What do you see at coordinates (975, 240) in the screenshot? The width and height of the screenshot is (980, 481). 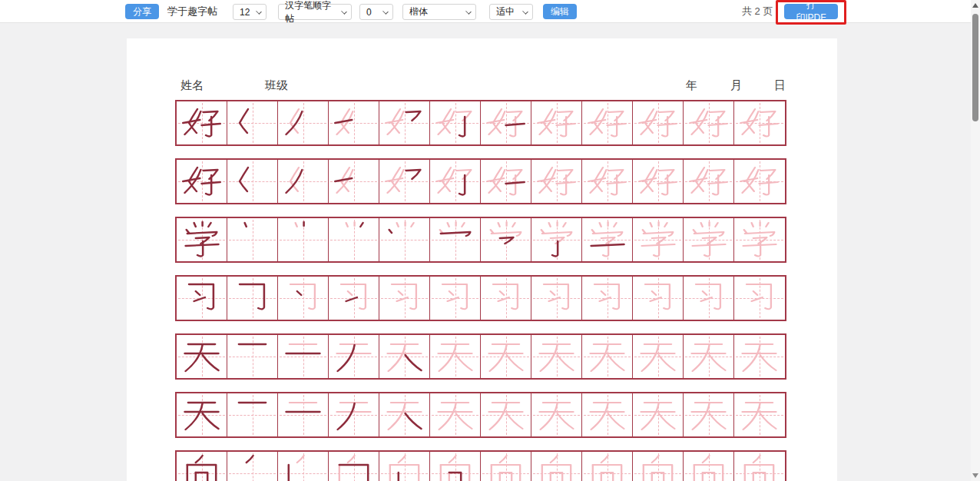 I see `vertical-scrollbar` at bounding box center [975, 240].